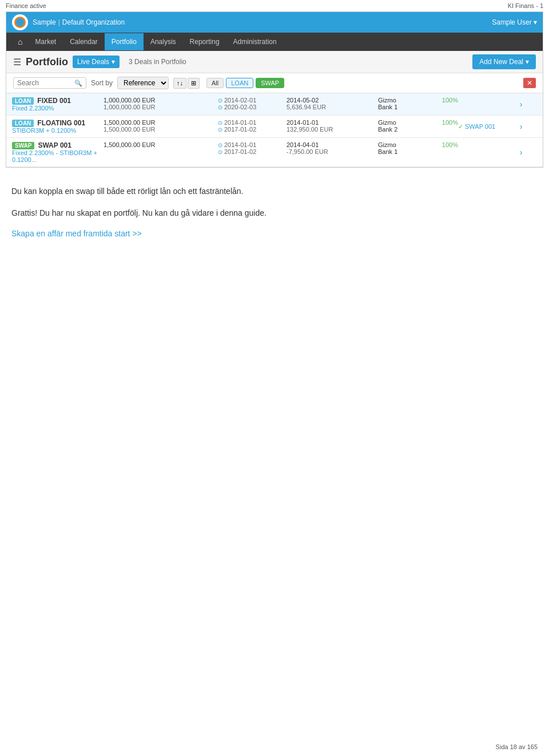  I want to click on deal-amounts: 1,000,000.00 EUR 1,000,000.00 EUR, so click(161, 104).